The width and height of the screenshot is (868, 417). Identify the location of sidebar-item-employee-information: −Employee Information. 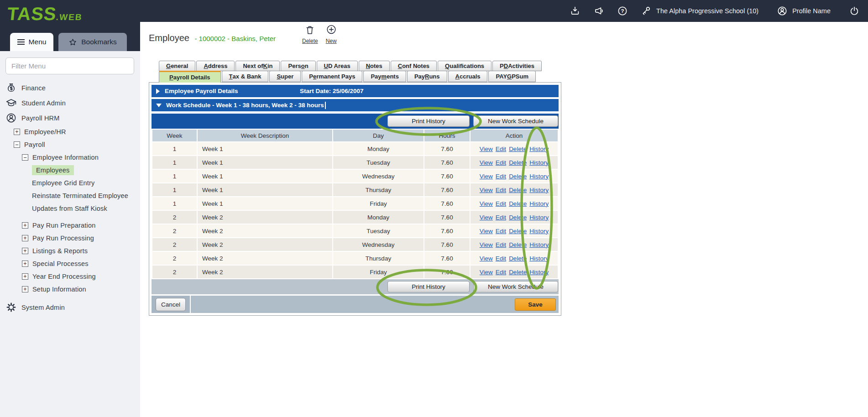
(70, 157).